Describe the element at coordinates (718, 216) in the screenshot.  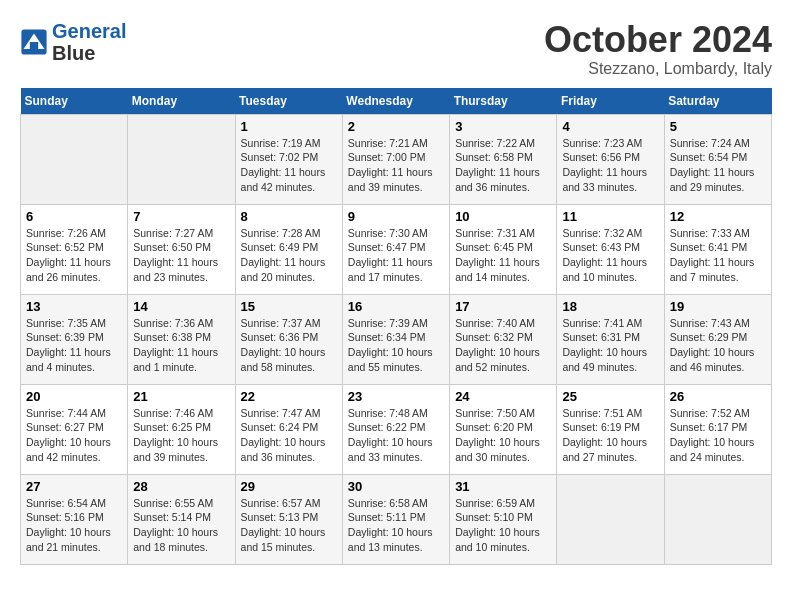
I see `day-number: 12` at that location.